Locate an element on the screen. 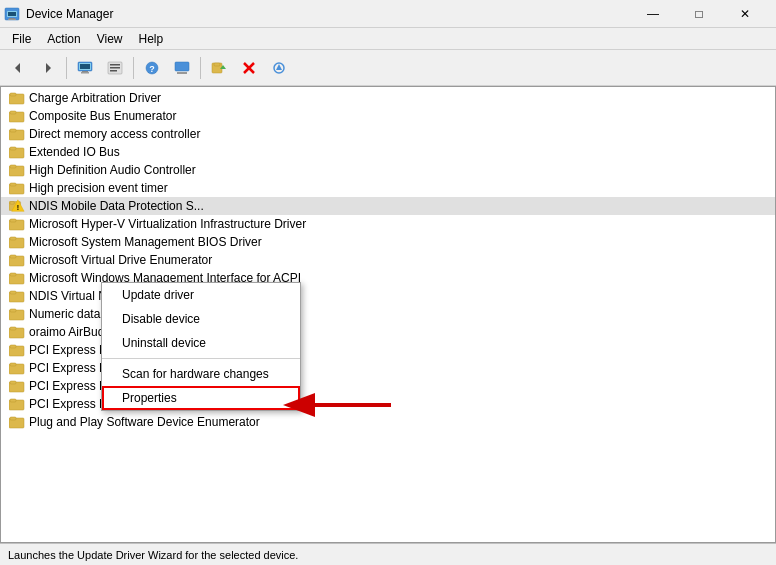 Image resolution: width=776 pixels, height=565 pixels. device-folder-icon: ! is located at coordinates (17, 206).